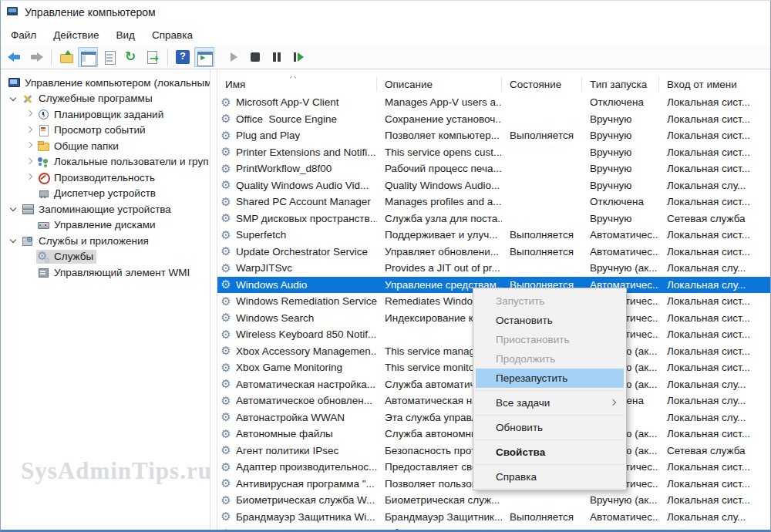  What do you see at coordinates (105, 225) in the screenshot?
I see `tree-item: Управление дисками` at bounding box center [105, 225].